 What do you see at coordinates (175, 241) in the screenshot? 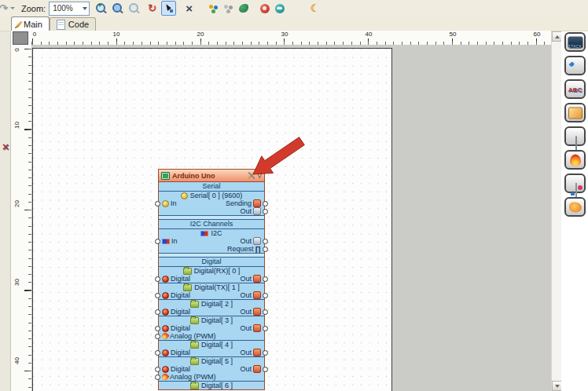
I see `pin-label: In` at bounding box center [175, 241].